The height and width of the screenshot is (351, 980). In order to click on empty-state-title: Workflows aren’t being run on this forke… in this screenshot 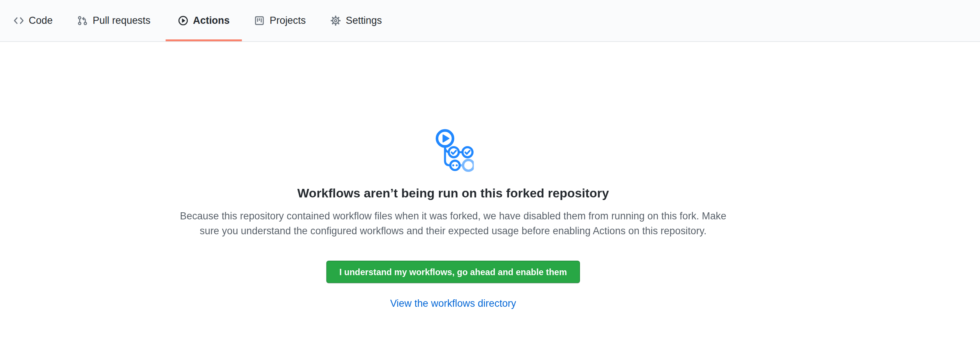, I will do `click(453, 193)`.